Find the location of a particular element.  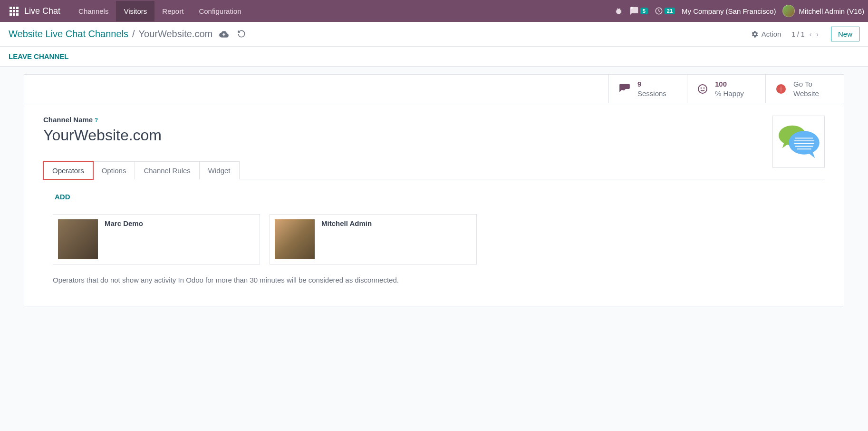

globe-icon is located at coordinates (781, 89).